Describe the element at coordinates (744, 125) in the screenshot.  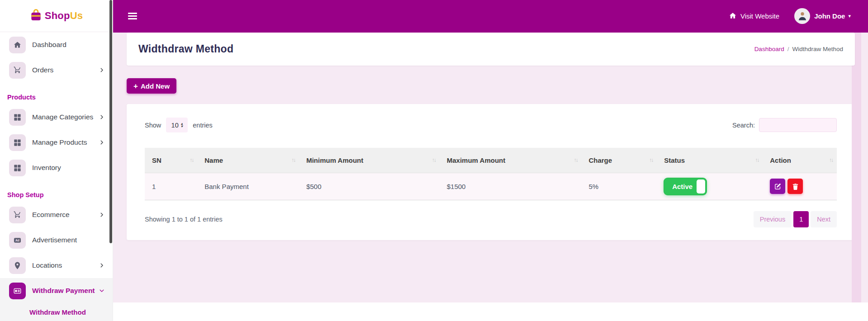
I see `search-label: Search:` at that location.